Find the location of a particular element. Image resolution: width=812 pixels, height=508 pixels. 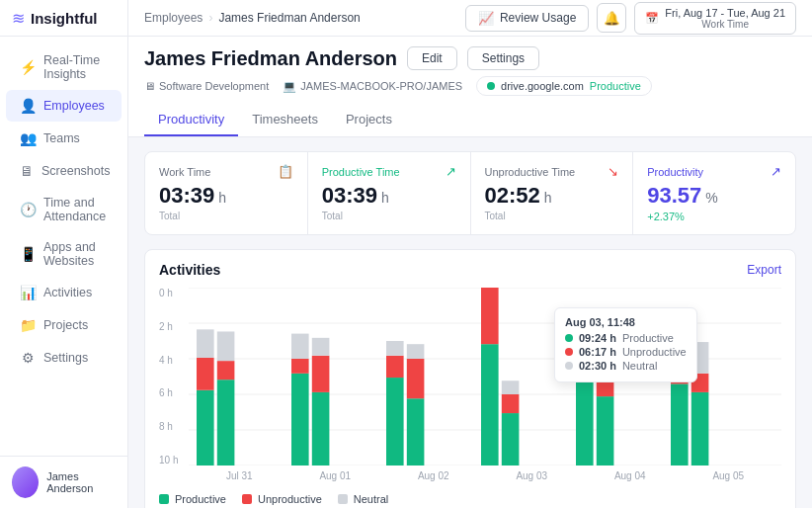

bar-aug02a-neutral is located at coordinates (395, 348).